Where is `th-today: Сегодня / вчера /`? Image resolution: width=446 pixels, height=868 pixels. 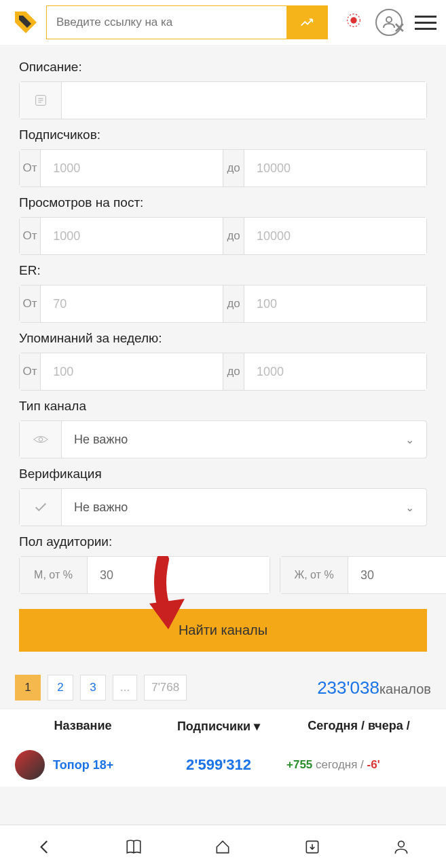 th-today: Сегодня / вчера / is located at coordinates (358, 726).